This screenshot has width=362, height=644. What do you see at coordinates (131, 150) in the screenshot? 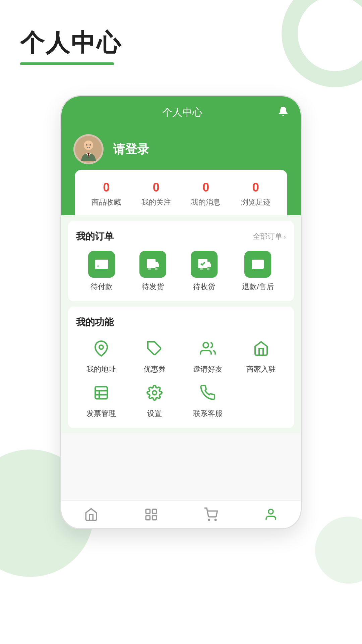
I see `login-prompt: 请登录` at bounding box center [131, 150].